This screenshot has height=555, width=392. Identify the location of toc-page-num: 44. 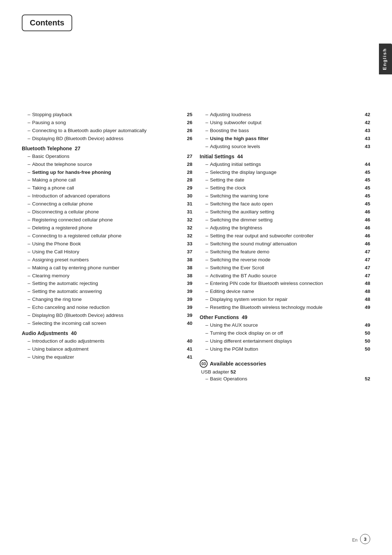
(367, 165).